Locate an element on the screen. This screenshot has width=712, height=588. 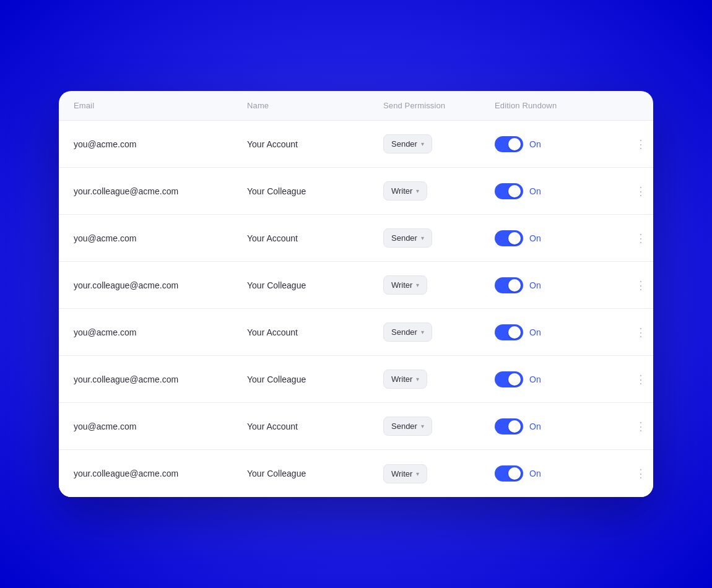
col-header-actions is located at coordinates (642, 105).